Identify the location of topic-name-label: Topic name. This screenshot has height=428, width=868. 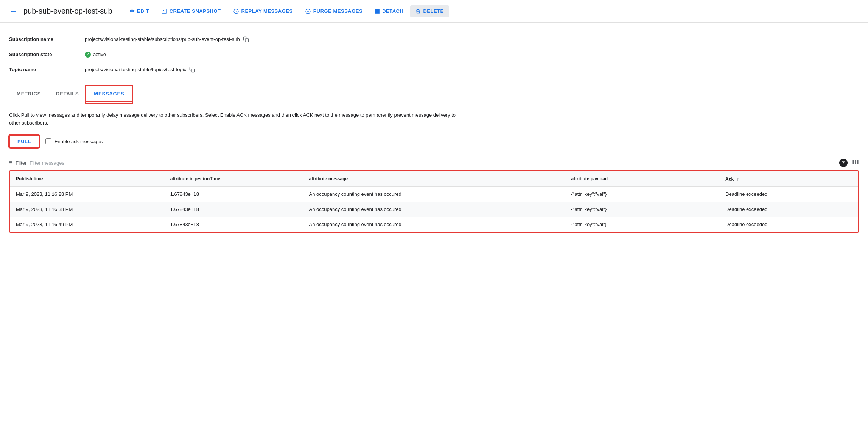
(47, 70).